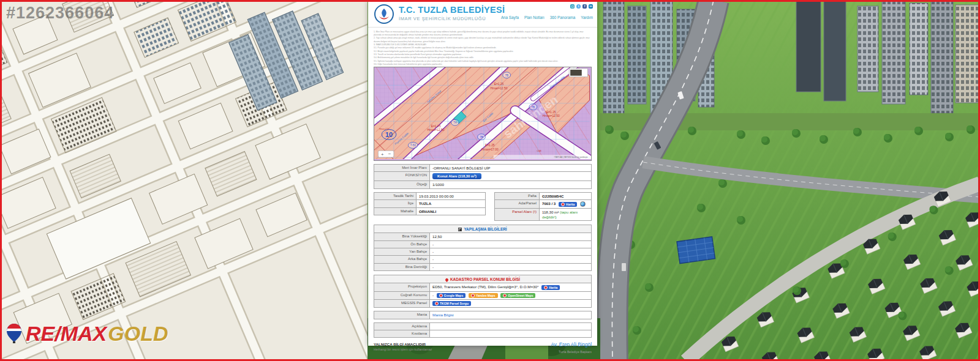 The height and width of the screenshot is (361, 980). Describe the element at coordinates (384, 14) in the screenshot. I see `tuzla-belediyesi-logo` at that location.